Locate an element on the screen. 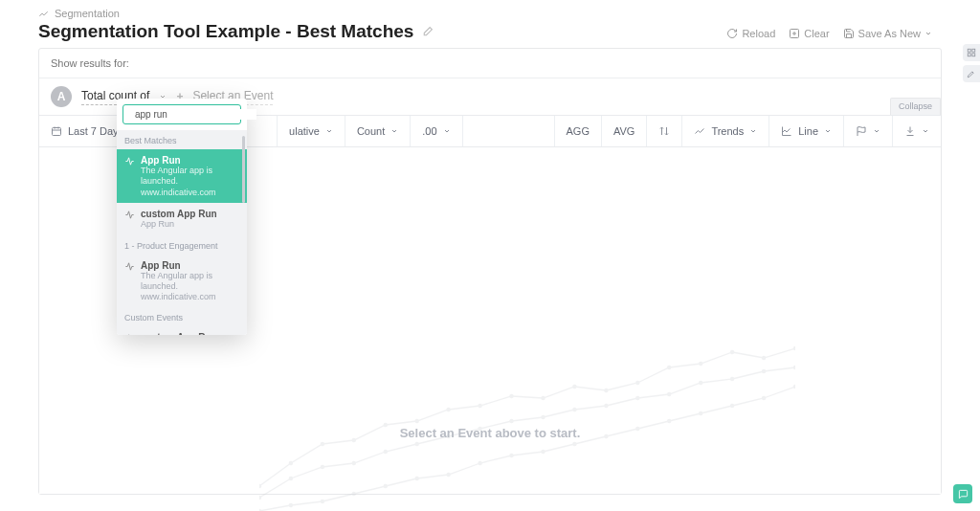  empty-state-text: Select an Event above to start. is located at coordinates (490, 433).